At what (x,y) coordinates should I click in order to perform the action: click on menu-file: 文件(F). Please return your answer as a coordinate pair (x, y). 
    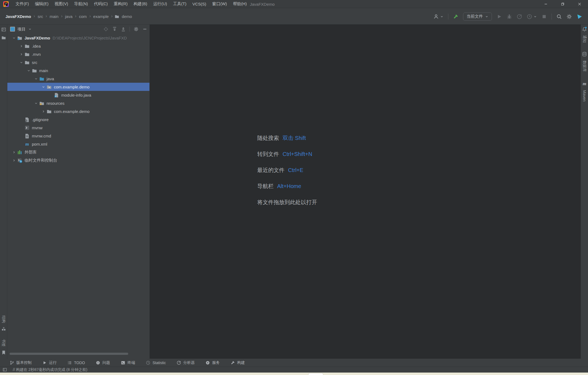
    Looking at the image, I should click on (22, 4).